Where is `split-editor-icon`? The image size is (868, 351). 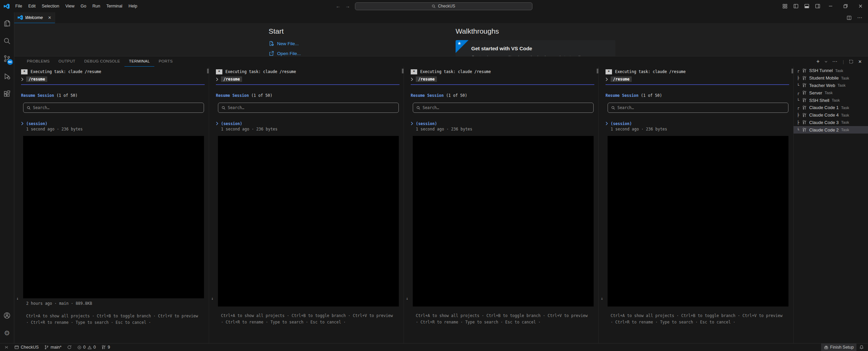
split-editor-icon is located at coordinates (849, 18).